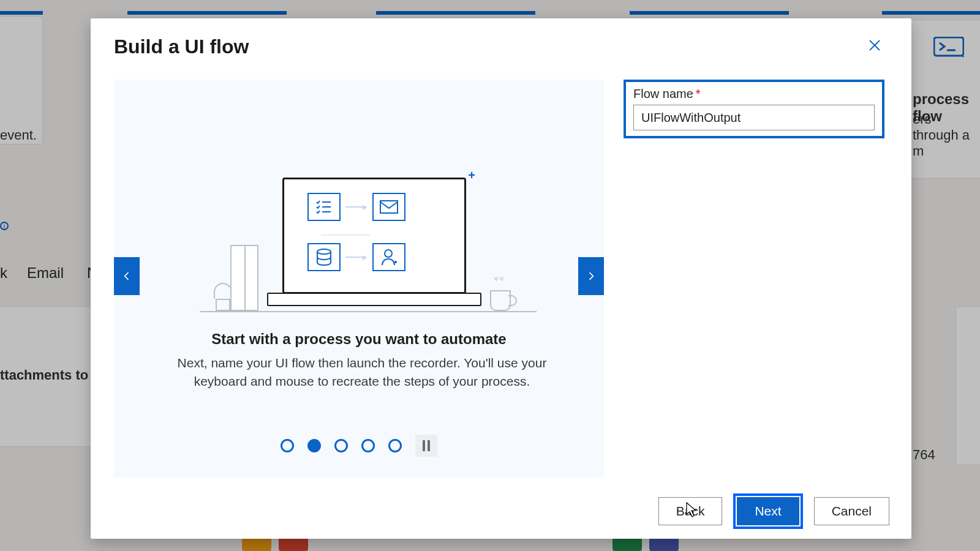 This screenshot has height=551, width=980. Describe the element at coordinates (768, 511) in the screenshot. I see `next-button-highlight: Next` at that location.